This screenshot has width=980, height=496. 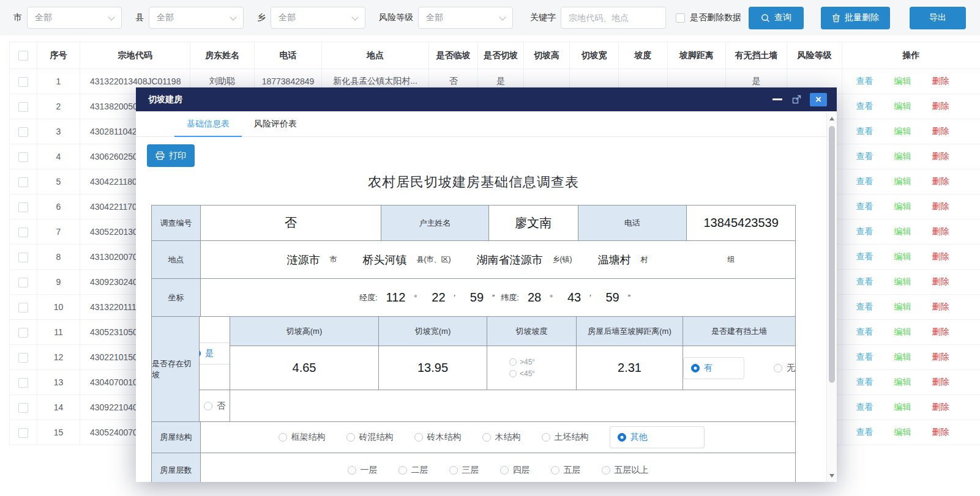 I want to click on floors-option-radio: 一层, so click(x=362, y=470).